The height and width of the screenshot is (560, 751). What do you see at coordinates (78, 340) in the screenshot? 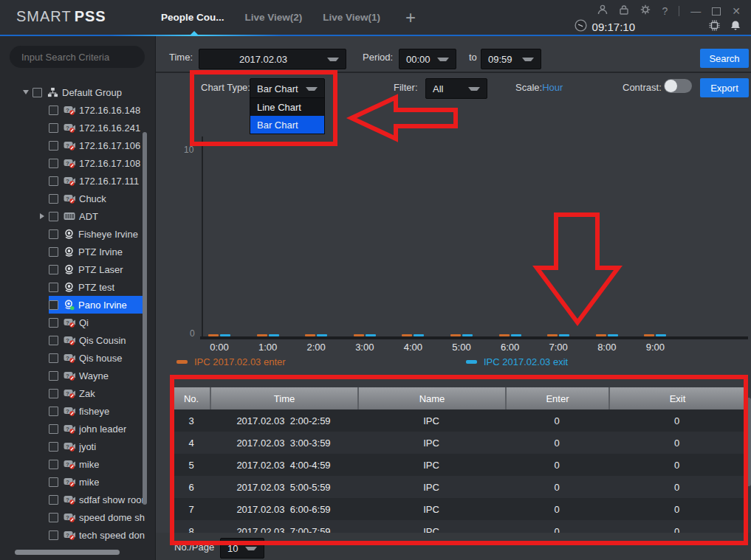
I see `tree-item-qis-cousin: ?Qis Cousin` at bounding box center [78, 340].